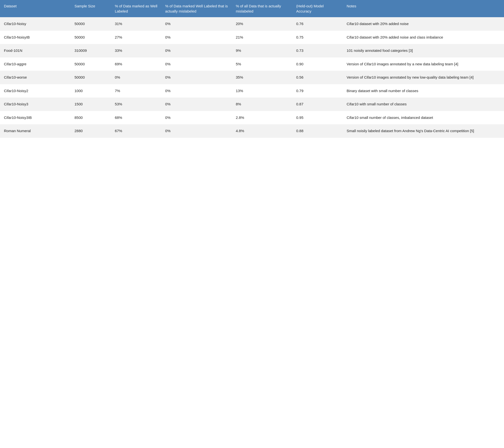 The image size is (504, 448). What do you see at coordinates (318, 24) in the screenshot?
I see `cell-accuracy: 0.76` at bounding box center [318, 24].